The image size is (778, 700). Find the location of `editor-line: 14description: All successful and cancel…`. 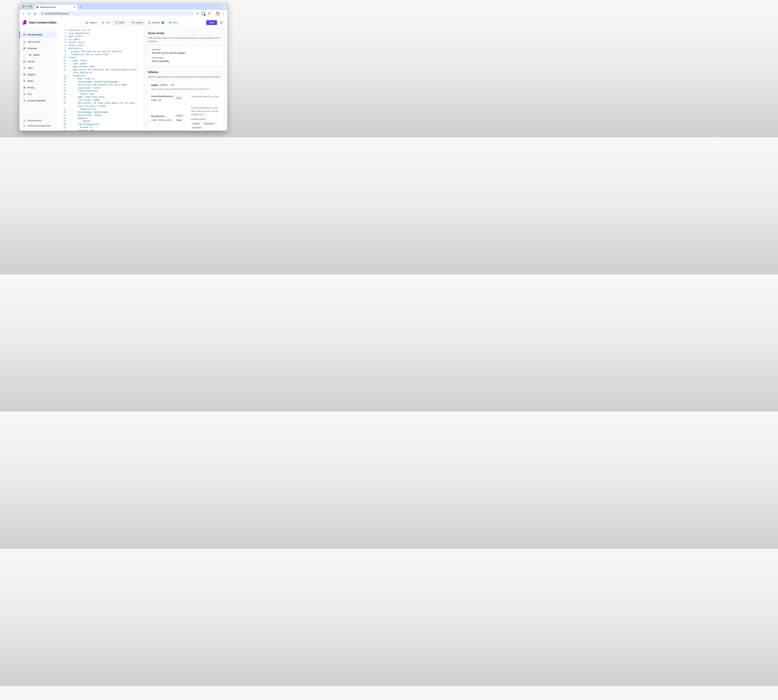

editor-line: 14description: All successful and cancel… is located at coordinates (99, 71).